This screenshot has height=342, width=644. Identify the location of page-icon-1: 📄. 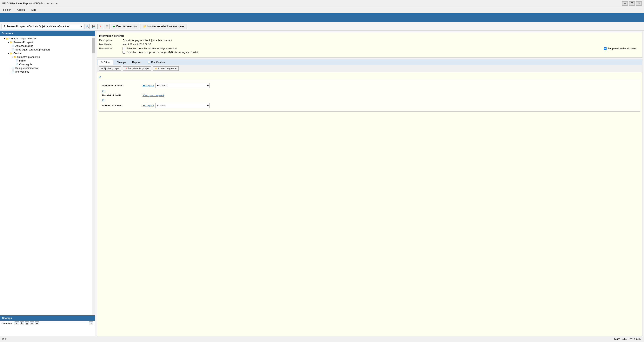
(13, 46).